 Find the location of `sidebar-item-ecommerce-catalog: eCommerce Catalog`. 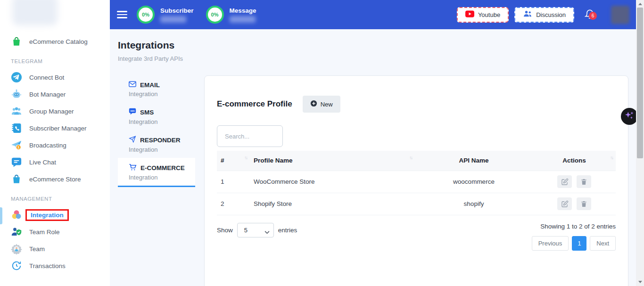

sidebar-item-ecommerce-catalog: eCommerce Catalog is located at coordinates (55, 41).